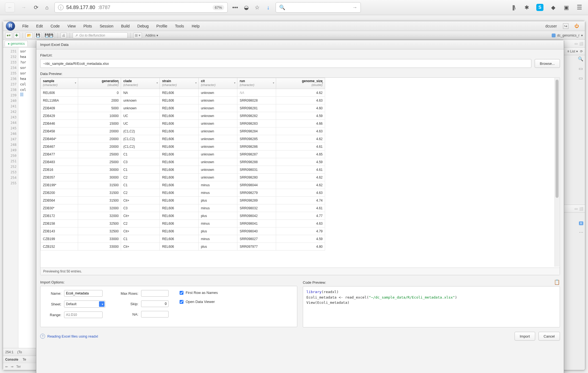 Image resolution: width=588 pixels, height=373 pixels. Describe the element at coordinates (513, 7) in the screenshot. I see `library-icon: |||\` at that location.